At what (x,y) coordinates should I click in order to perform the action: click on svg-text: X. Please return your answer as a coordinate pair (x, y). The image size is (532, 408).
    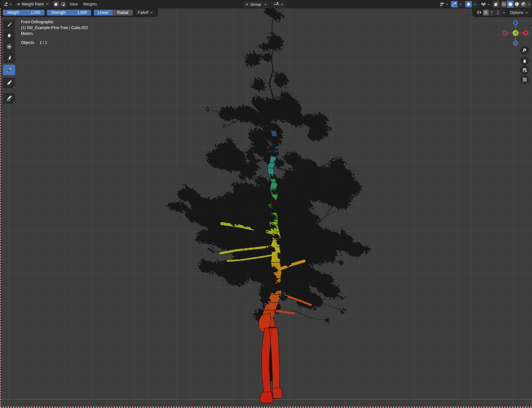
    Looking at the image, I should click on (526, 33).